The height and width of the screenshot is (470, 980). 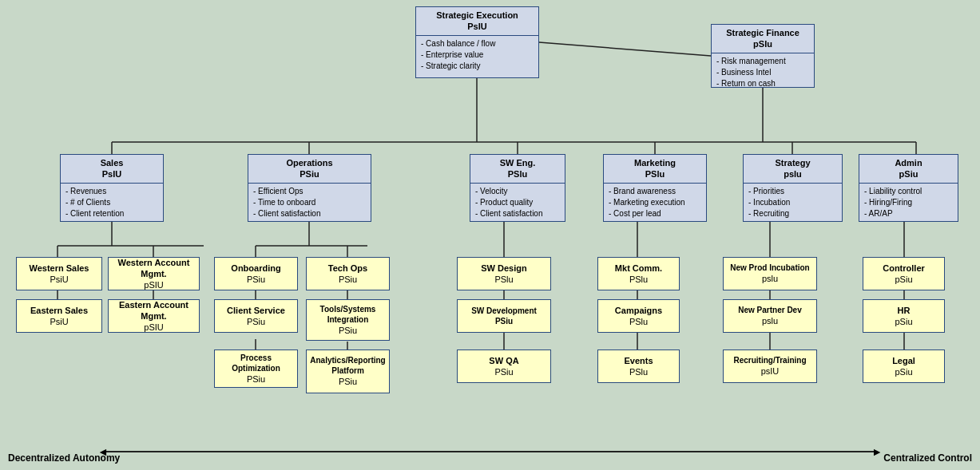 What do you see at coordinates (518, 188) in the screenshot?
I see `sw-eng-box: SW Eng. PSlu - Velocity- Product quality…` at bounding box center [518, 188].